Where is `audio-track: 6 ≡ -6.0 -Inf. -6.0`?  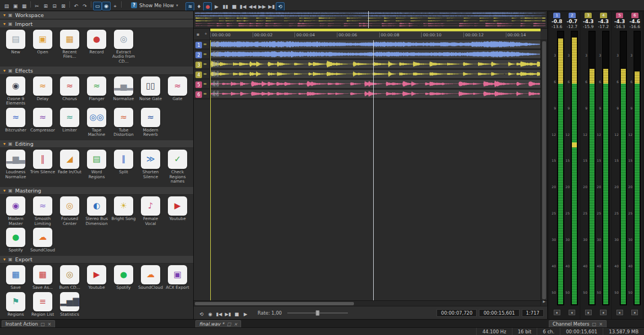 audio-track: 6 ≡ -6.0 -Inf. -6.0 is located at coordinates (370, 95).